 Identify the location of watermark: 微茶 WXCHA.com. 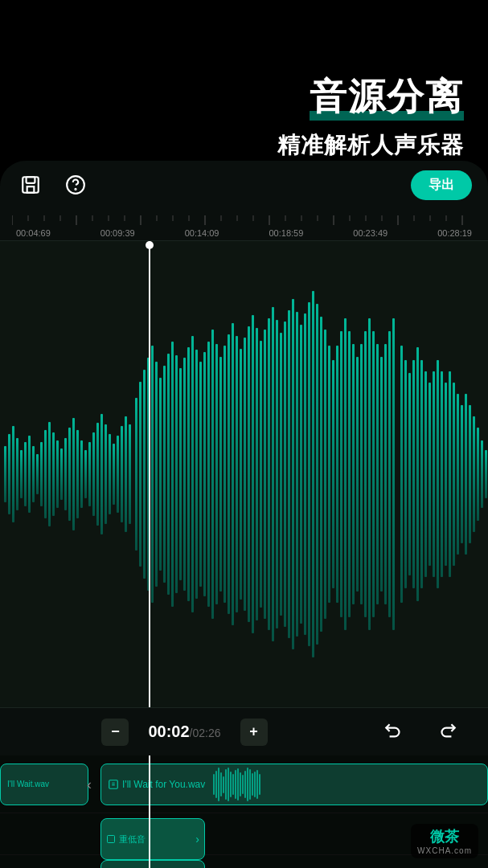
(445, 841).